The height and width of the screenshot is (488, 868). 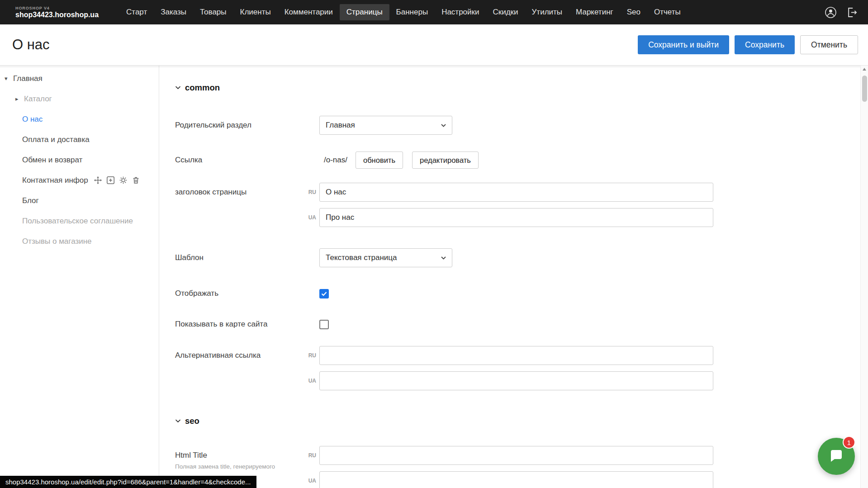 What do you see at coordinates (386, 258) in the screenshot?
I see `template-select: Текстовая страница` at bounding box center [386, 258].